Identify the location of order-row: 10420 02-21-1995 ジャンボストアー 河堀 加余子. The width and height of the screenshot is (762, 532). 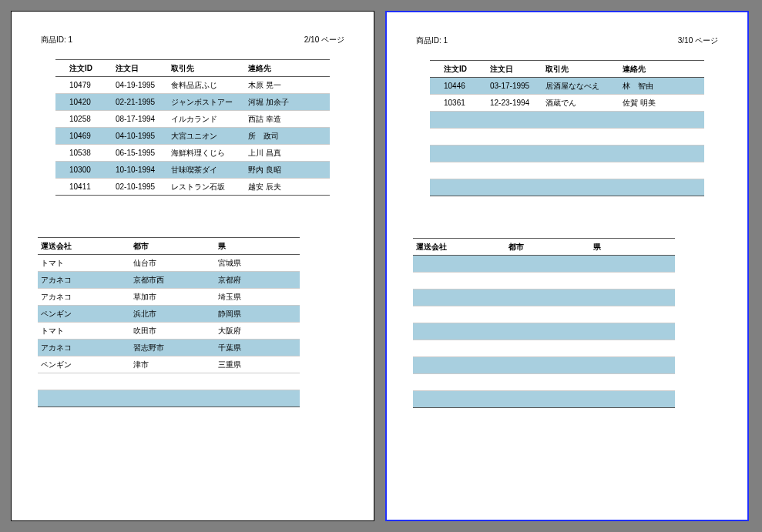
(193, 102).